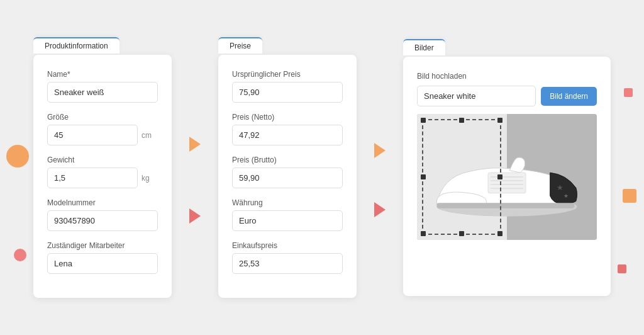 The height and width of the screenshot is (335, 644). Describe the element at coordinates (77, 45) in the screenshot. I see `product-tab: Produktinformation` at that location.